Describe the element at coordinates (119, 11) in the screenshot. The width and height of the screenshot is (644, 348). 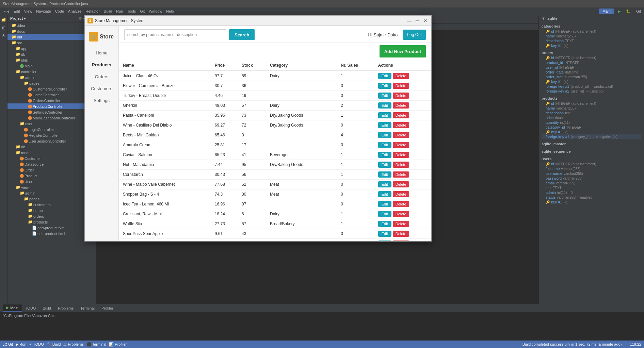
I see `menu-item-run: Run` at that location.